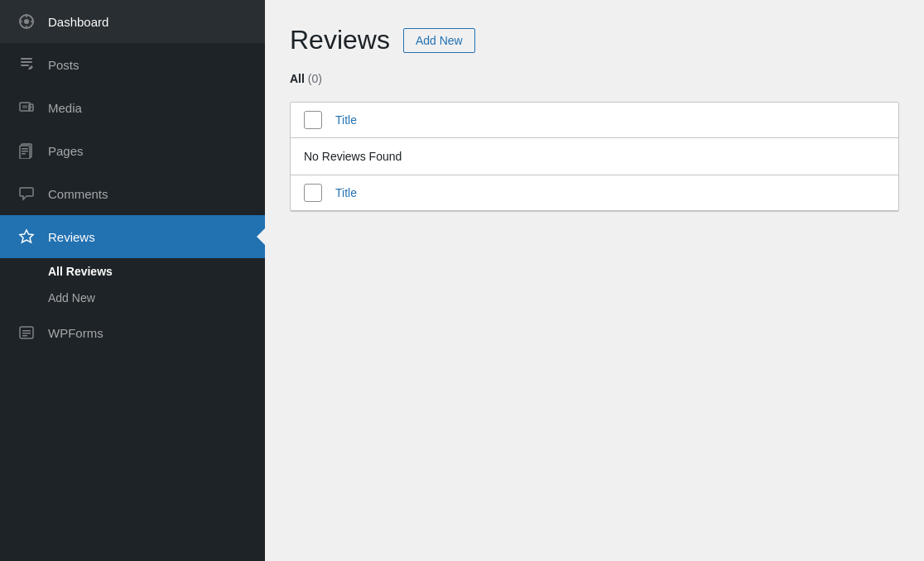  What do you see at coordinates (26, 194) in the screenshot?
I see `comments-icon` at bounding box center [26, 194].